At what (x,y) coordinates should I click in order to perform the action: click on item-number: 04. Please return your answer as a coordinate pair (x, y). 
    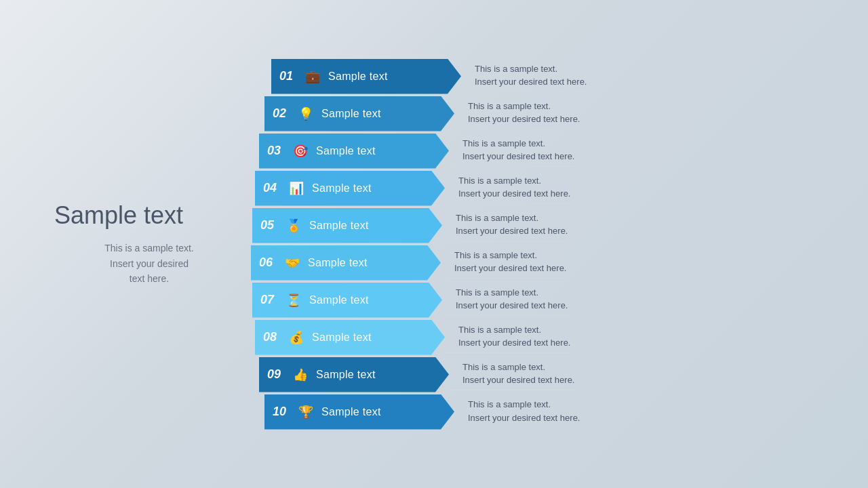
    Looking at the image, I should click on (275, 188).